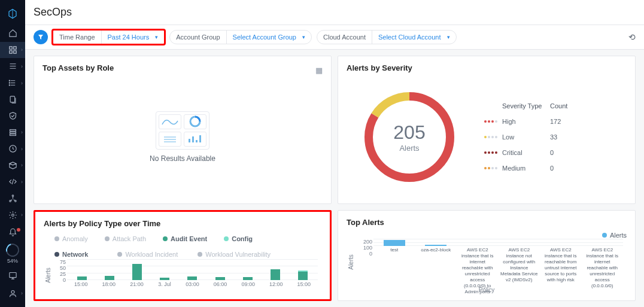 This screenshot has height=307, width=644. What do you see at coordinates (568, 137) in the screenshot?
I see `sev-row-count: 33` at bounding box center [568, 137].